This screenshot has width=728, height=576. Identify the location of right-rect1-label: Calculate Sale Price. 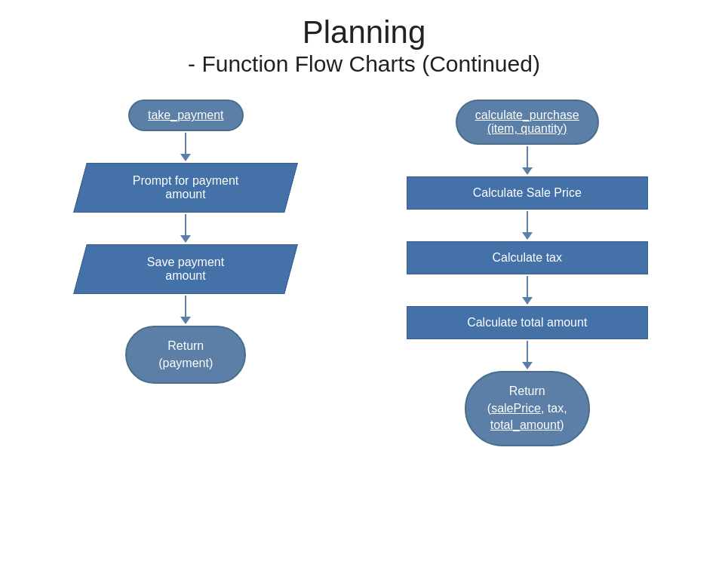
(527, 193).